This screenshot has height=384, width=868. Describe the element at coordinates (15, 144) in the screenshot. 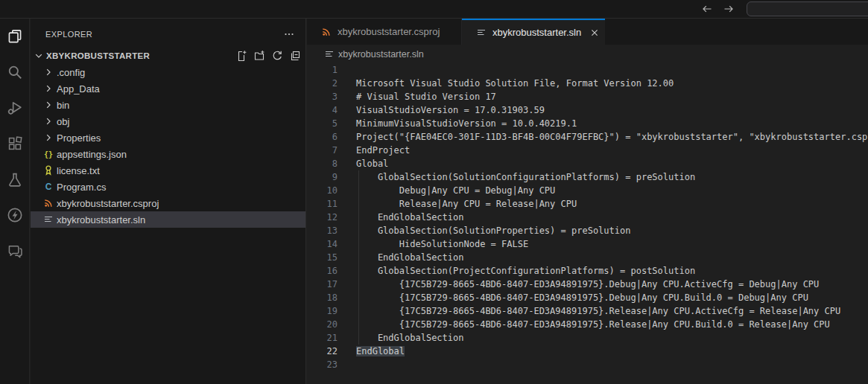

I see `extensions-icon` at that location.